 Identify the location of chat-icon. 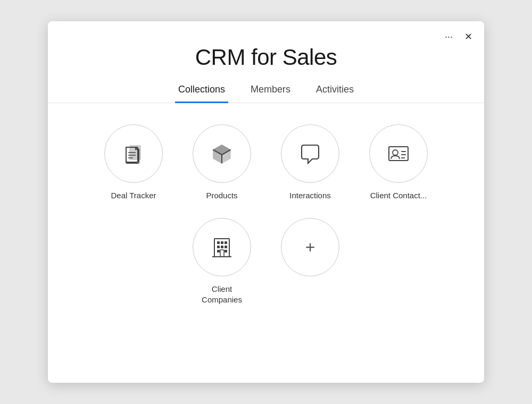
(310, 154).